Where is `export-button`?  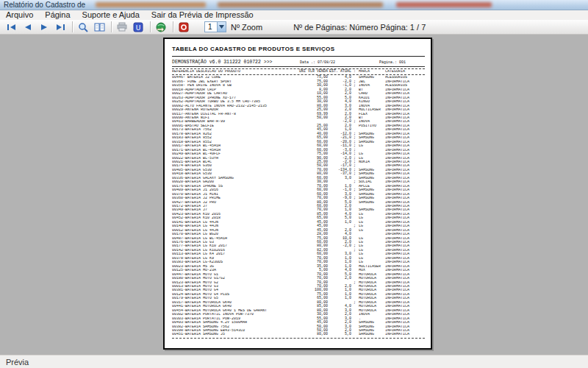 export-button is located at coordinates (161, 26).